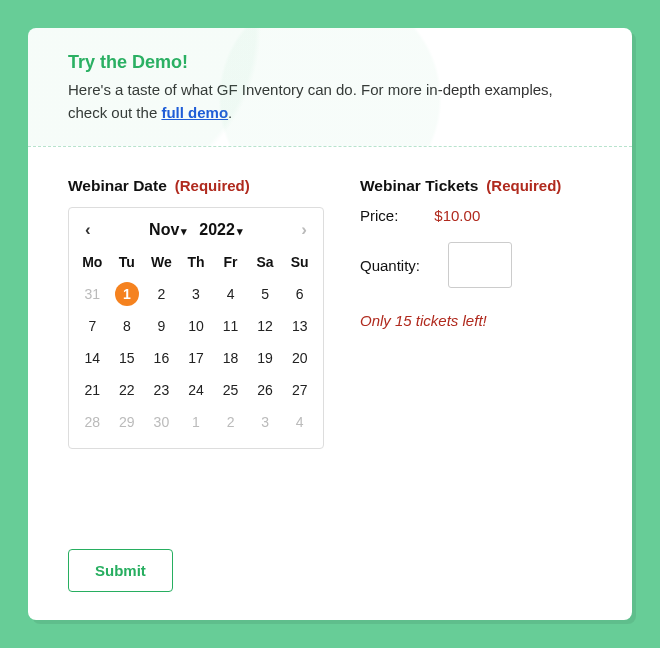  Describe the element at coordinates (196, 186) in the screenshot. I see `date-field-label: Webinar Date (Required)` at that location.